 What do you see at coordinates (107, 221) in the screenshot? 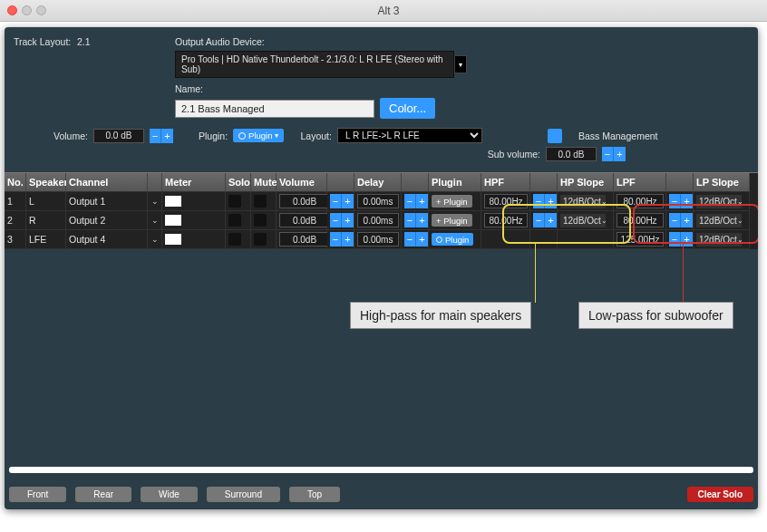
I see `row-channel: Output 2` at bounding box center [107, 221].